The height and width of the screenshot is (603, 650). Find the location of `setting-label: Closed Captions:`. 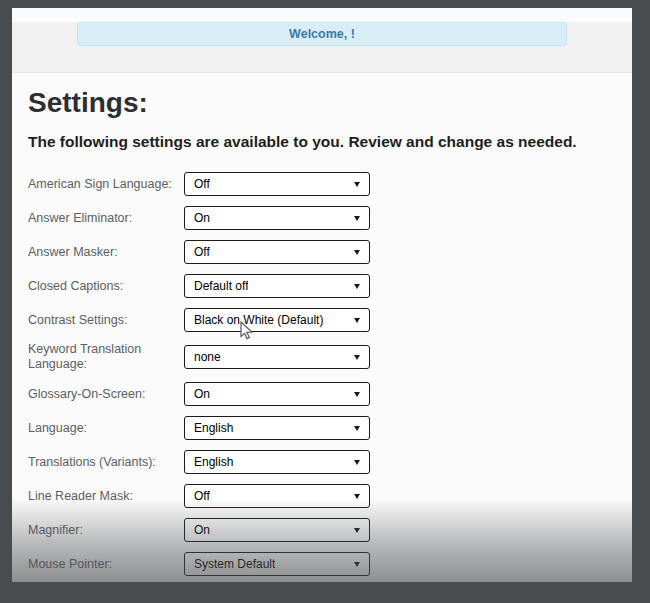

setting-label: Closed Captions: is located at coordinates (106, 286).